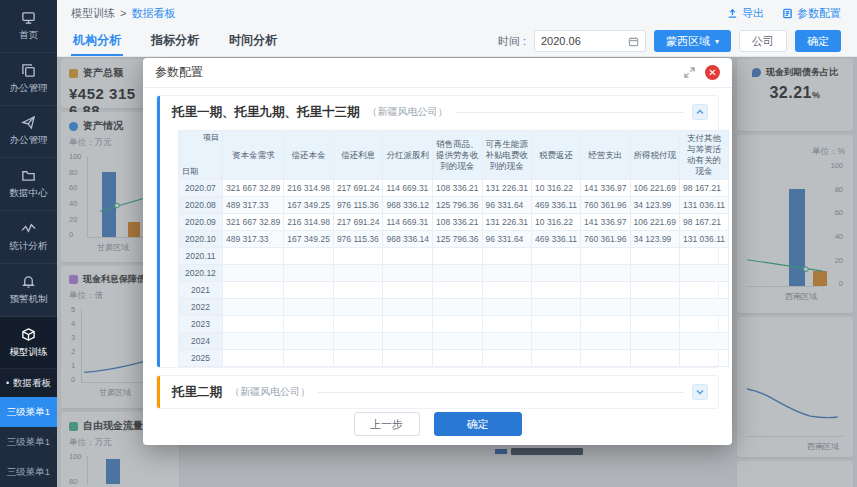 The width and height of the screenshot is (857, 487). Describe the element at coordinates (732, 14) in the screenshot. I see `upload-icon` at that location.